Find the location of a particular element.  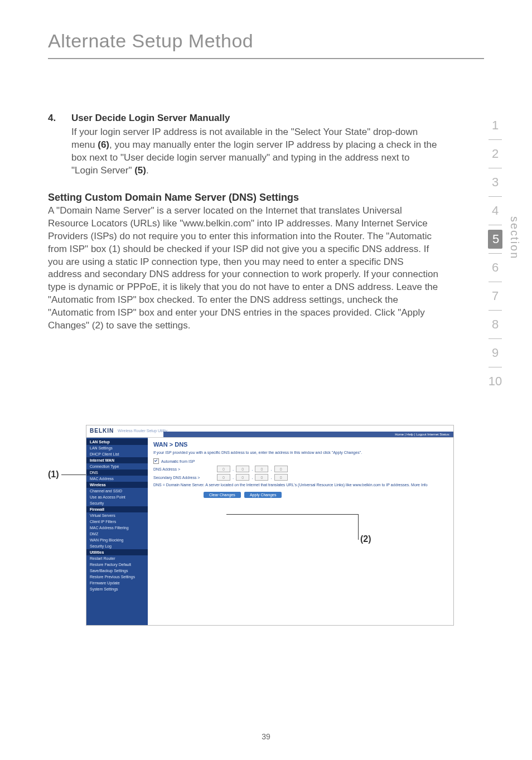

sidebar-mac-address-filtering: MAC Address Filtering is located at coordinates (117, 527).